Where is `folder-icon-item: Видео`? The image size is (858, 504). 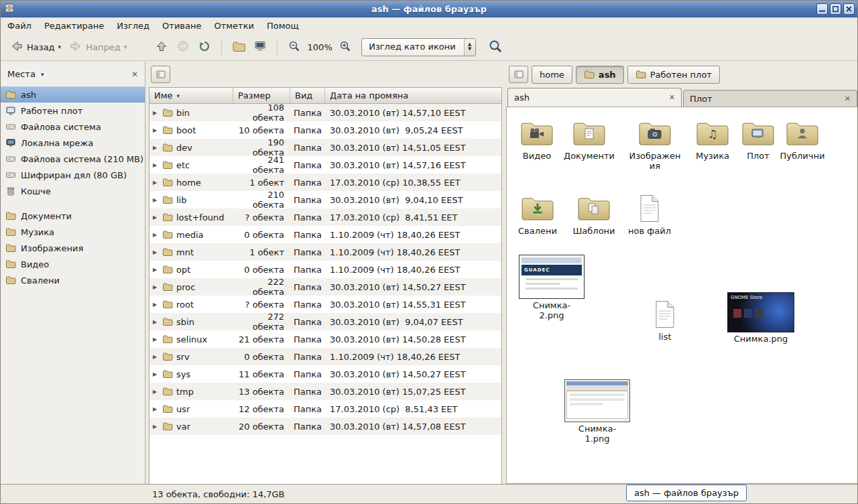
folder-icon-item: Видео is located at coordinates (537, 141).